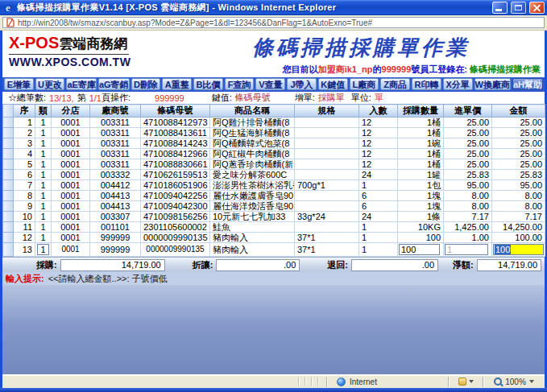  What do you see at coordinates (176, 217) in the screenshot?
I see `cell-barcode: 4710098156256` at bounding box center [176, 217].